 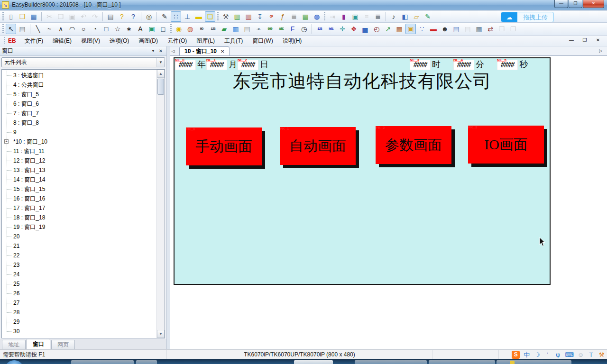 I want to click on tree-item: 3 : 快选窗口, so click(x=79, y=75).